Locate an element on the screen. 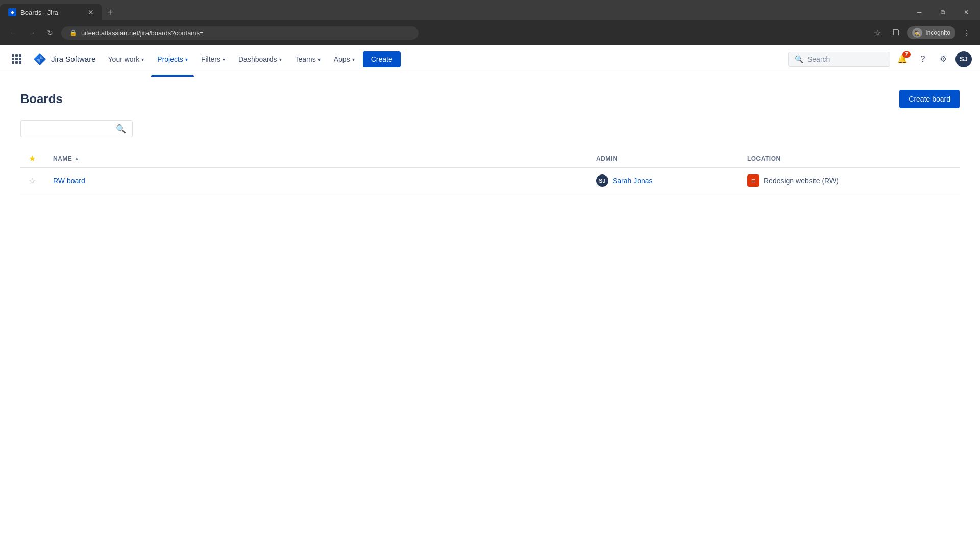  close-window-button: ✕ is located at coordinates (966, 12).